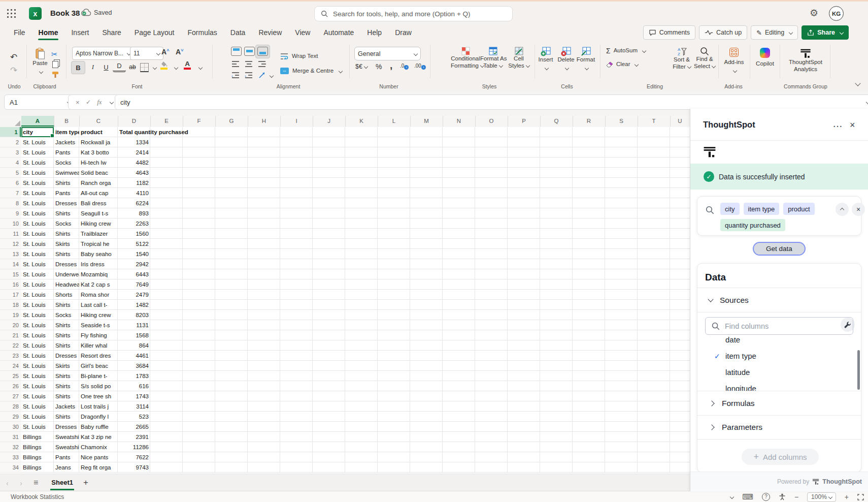 Image resolution: width=868 pixels, height=502 pixels. Describe the element at coordinates (859, 370) in the screenshot. I see `scrollbar-thumb` at that location.